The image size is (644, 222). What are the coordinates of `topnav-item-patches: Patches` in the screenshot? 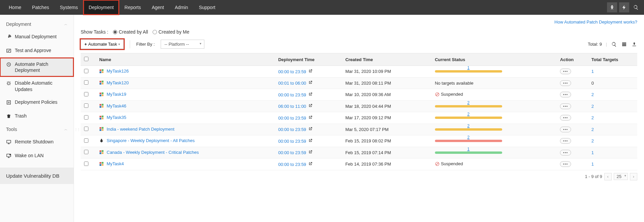 It's located at (40, 7).